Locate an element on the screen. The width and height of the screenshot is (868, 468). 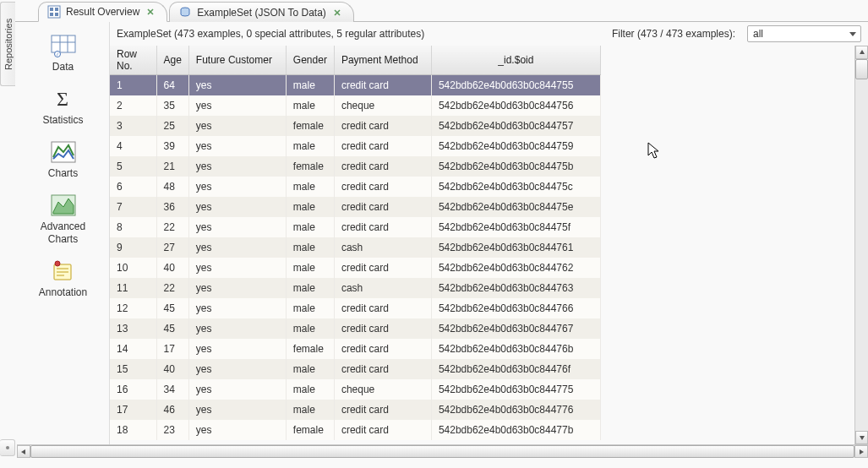
table-row: 439yesmalecredit card542bdb62e4b0d63b0c8… is located at coordinates (355, 146).